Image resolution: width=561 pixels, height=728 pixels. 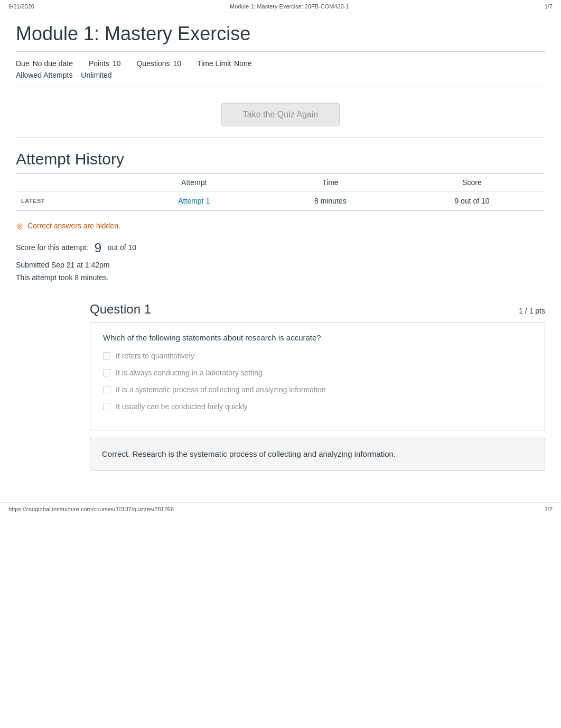 I want to click on table-row: LATEST Attempt 1 8 minutes 9 out of 10, so click(x=280, y=201).